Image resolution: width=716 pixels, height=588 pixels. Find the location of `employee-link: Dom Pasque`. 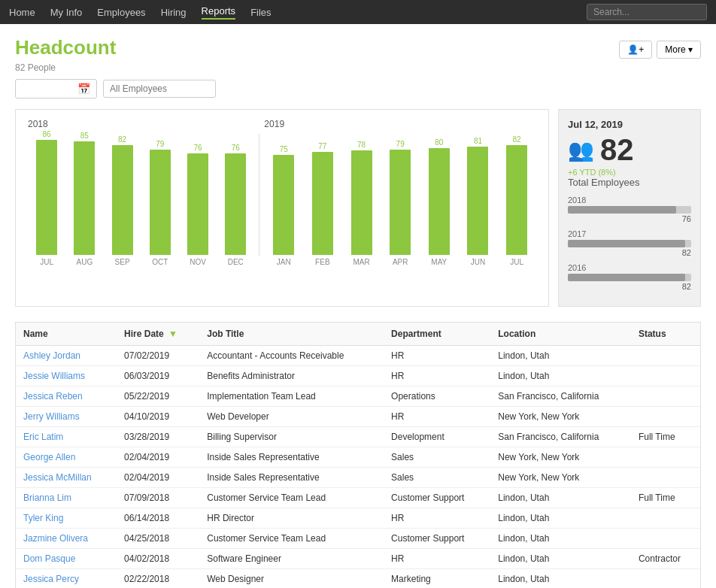

employee-link: Dom Pasque is located at coordinates (50, 559).